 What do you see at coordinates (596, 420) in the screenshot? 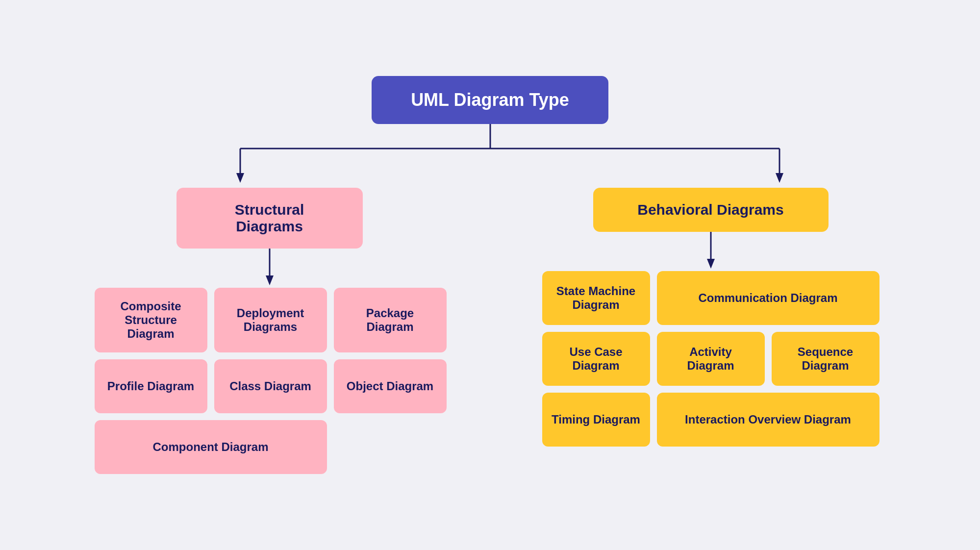
I see `behavioral-child-6: Timing Diagram` at bounding box center [596, 420].